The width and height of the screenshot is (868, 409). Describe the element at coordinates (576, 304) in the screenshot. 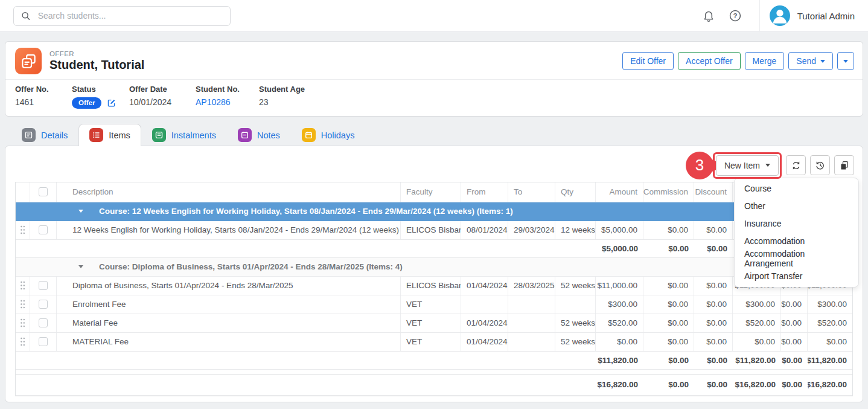

I see `cell-qty` at that location.